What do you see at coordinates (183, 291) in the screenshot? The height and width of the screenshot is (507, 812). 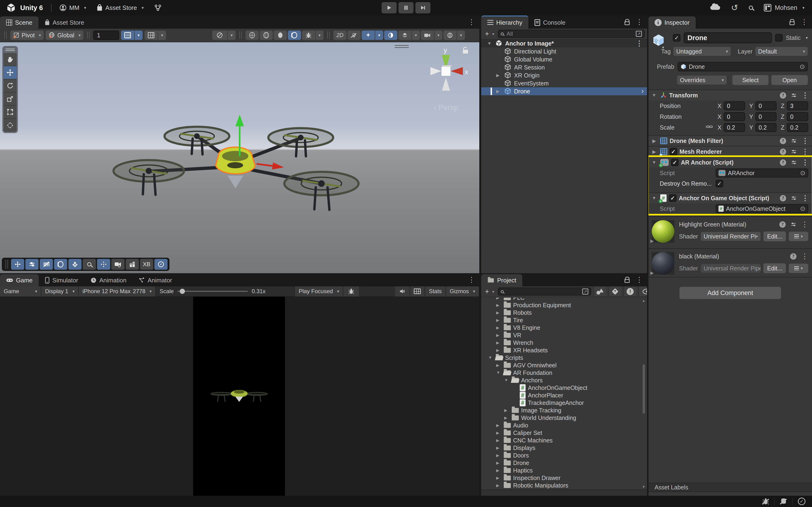 I see `scale-slider-knob` at bounding box center [183, 291].